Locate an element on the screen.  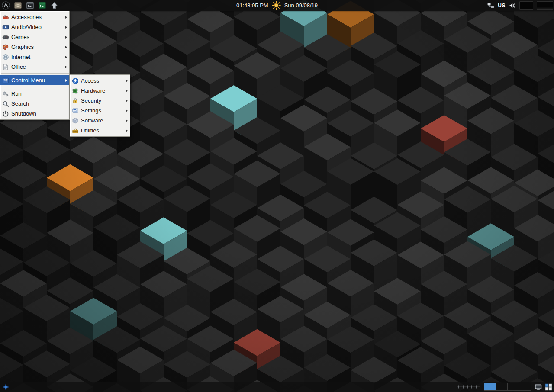
terminal-icon is located at coordinates (30, 5).